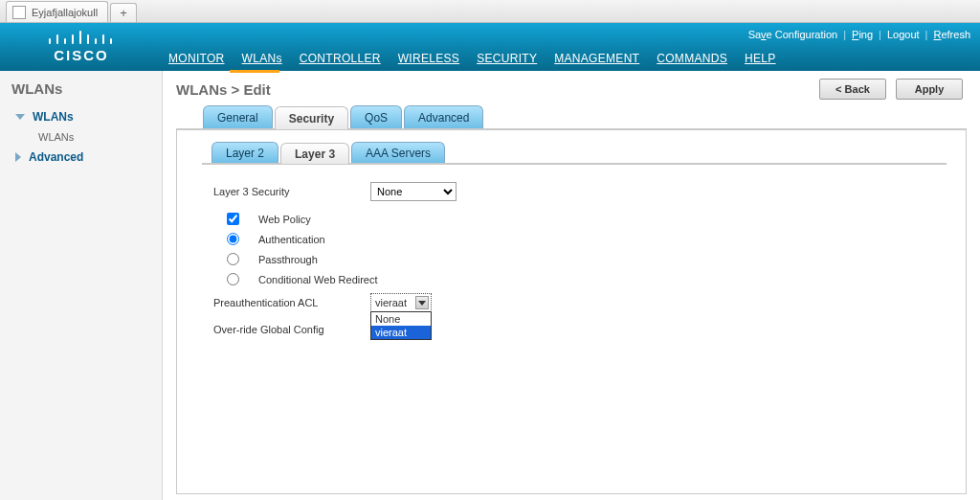  What do you see at coordinates (341, 58) in the screenshot?
I see `nav-controller: CONTROLLER` at bounding box center [341, 58].